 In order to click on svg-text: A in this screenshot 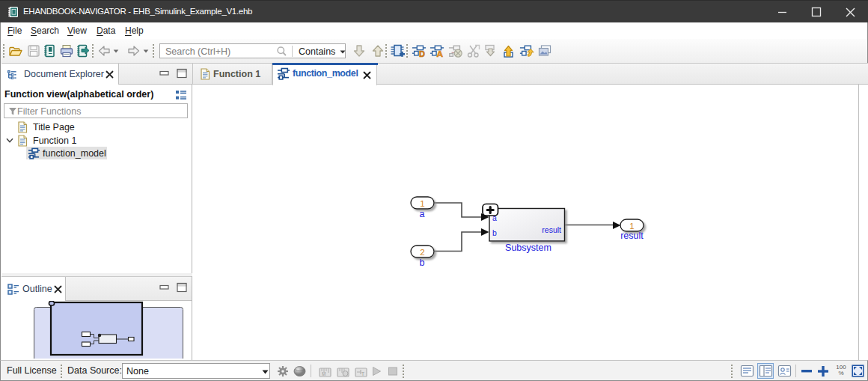, I will do `click(440, 54)`.